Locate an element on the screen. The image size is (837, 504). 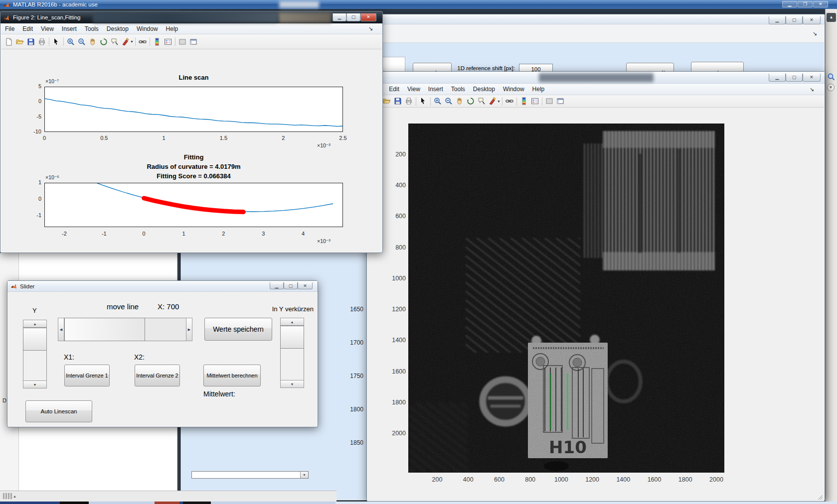
calculate-mean-button: Mittelwert berechnen is located at coordinates (232, 376).